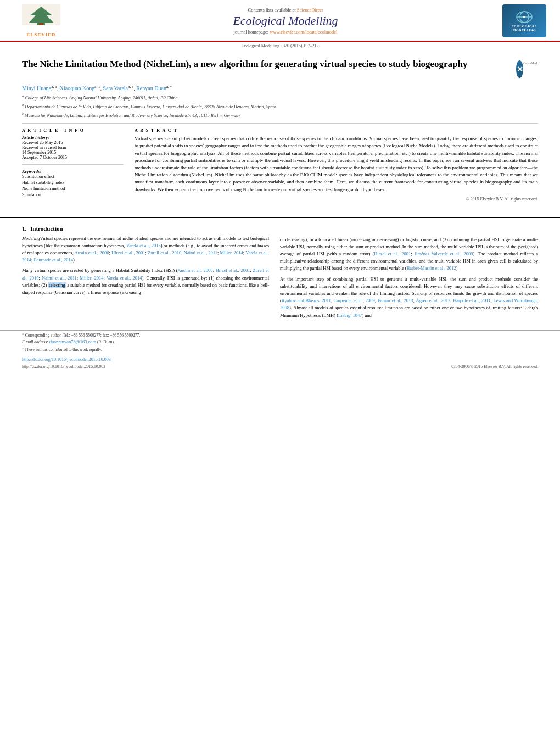 The width and height of the screenshot is (560, 742). I want to click on ref-hirzel-2001b: Hirzel et al., 2001, so click(233, 270).